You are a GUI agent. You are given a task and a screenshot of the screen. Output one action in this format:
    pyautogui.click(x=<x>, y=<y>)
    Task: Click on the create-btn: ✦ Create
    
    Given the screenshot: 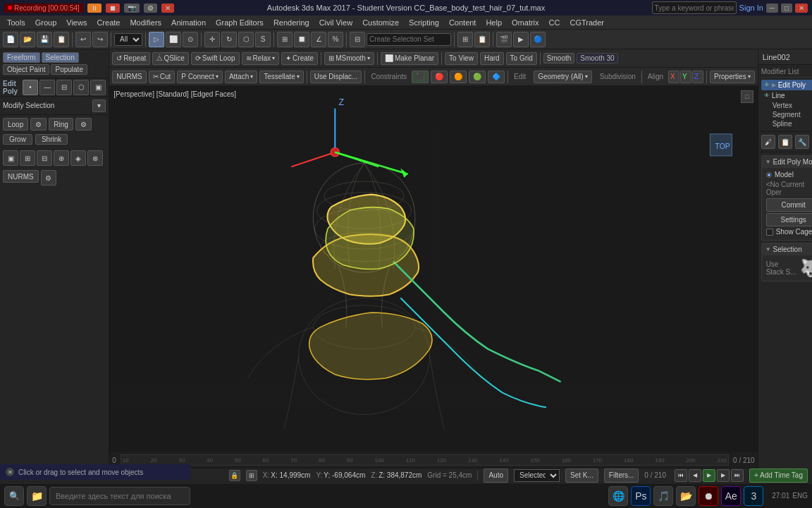 What is the action you would take?
    pyautogui.click(x=300, y=59)
    